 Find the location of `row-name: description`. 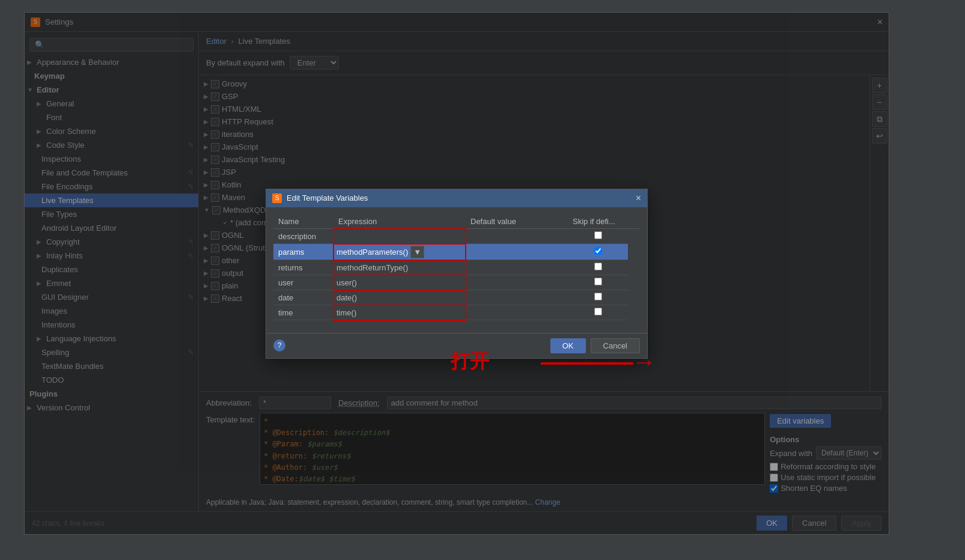

row-name: description is located at coordinates (303, 237).